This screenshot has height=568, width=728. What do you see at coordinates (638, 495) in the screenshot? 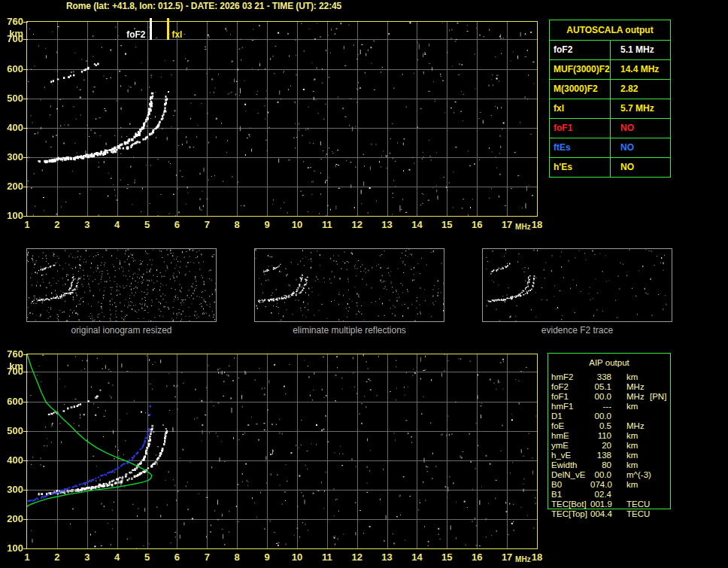
I see `aip-unit` at bounding box center [638, 495].